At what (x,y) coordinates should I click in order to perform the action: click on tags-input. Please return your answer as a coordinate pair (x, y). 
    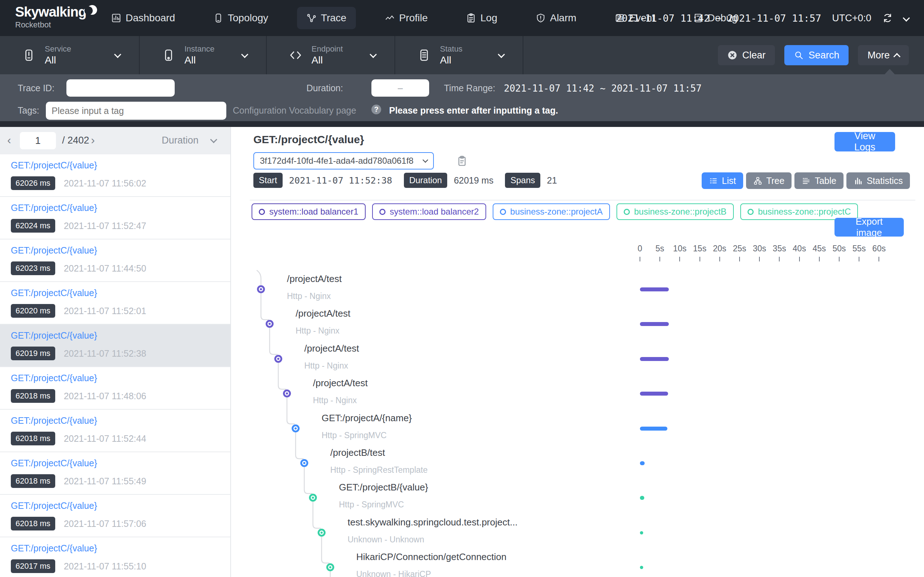
    Looking at the image, I should click on (136, 111).